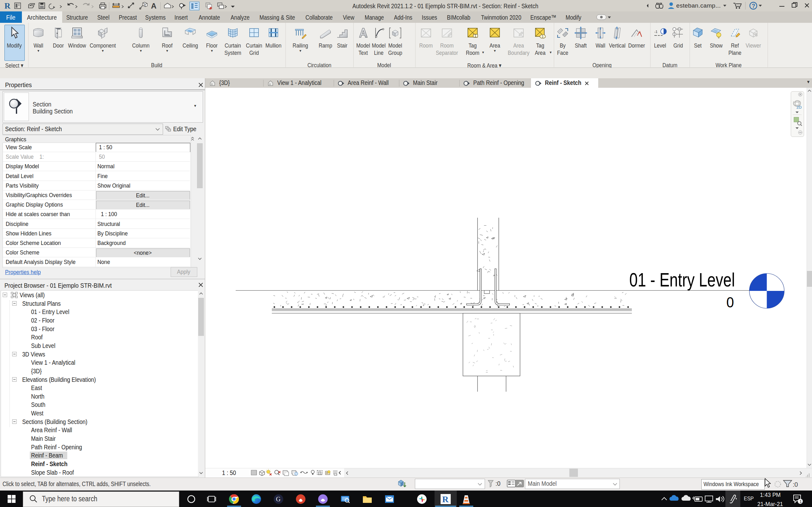 Image resolution: width=812 pixels, height=507 pixels. What do you see at coordinates (682, 280) in the screenshot?
I see `svg-text: 01 - Entry Level` at bounding box center [682, 280].